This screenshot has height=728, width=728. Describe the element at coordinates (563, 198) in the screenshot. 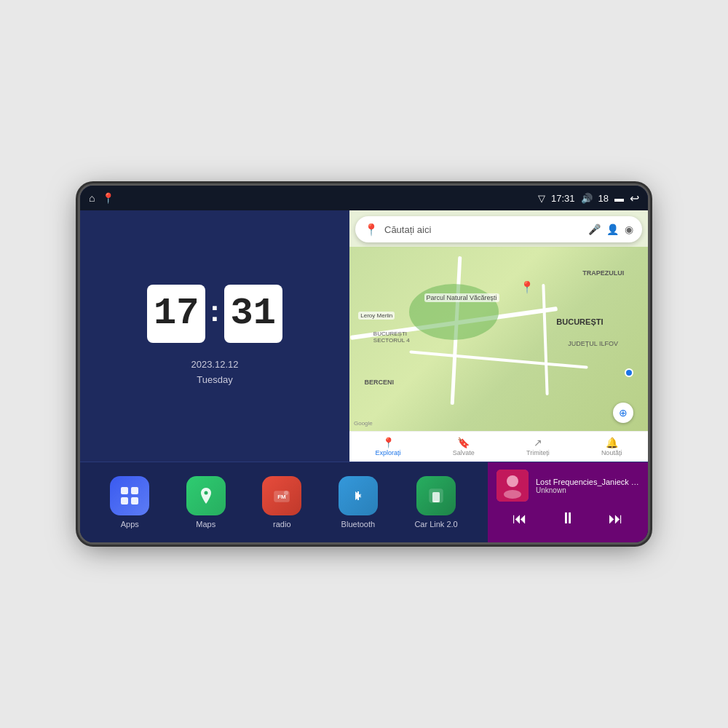

I see `status-time: 17:31` at that location.